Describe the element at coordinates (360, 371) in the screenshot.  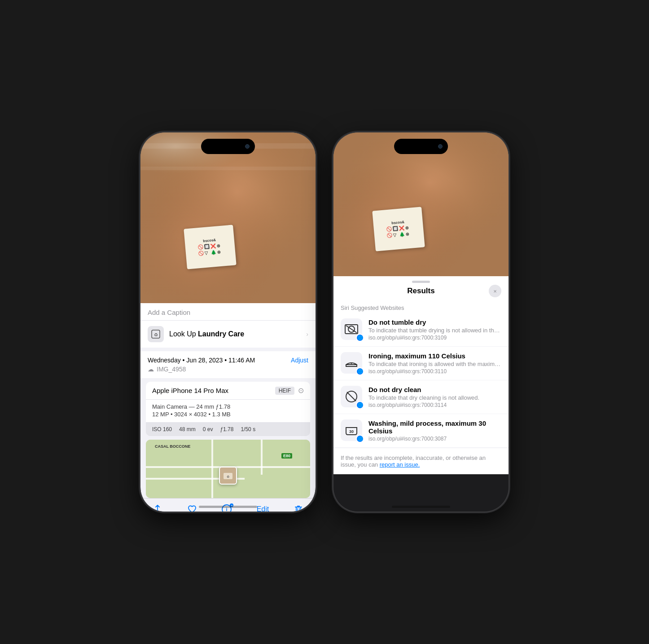
I see `globe-badge-1: 🌐` at that location.